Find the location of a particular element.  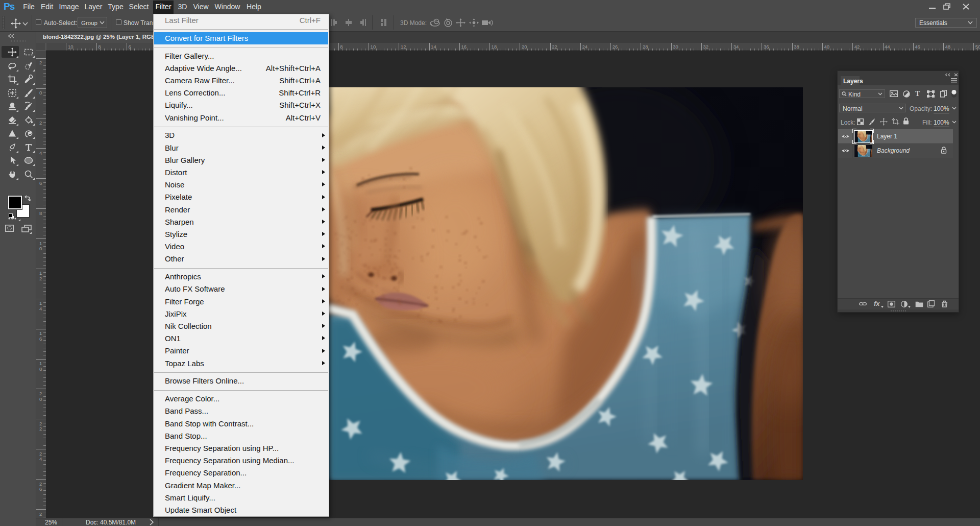

svg-text: 28 is located at coordinates (645, 47).